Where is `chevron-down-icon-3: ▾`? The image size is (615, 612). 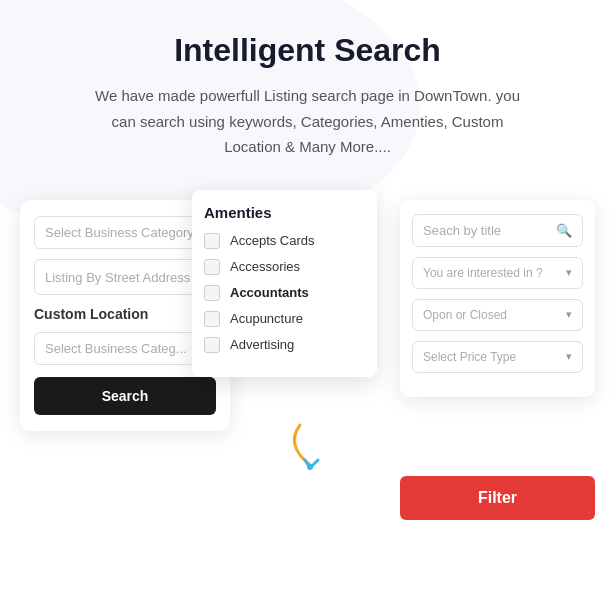
chevron-down-icon-3: ▾ is located at coordinates (569, 272).